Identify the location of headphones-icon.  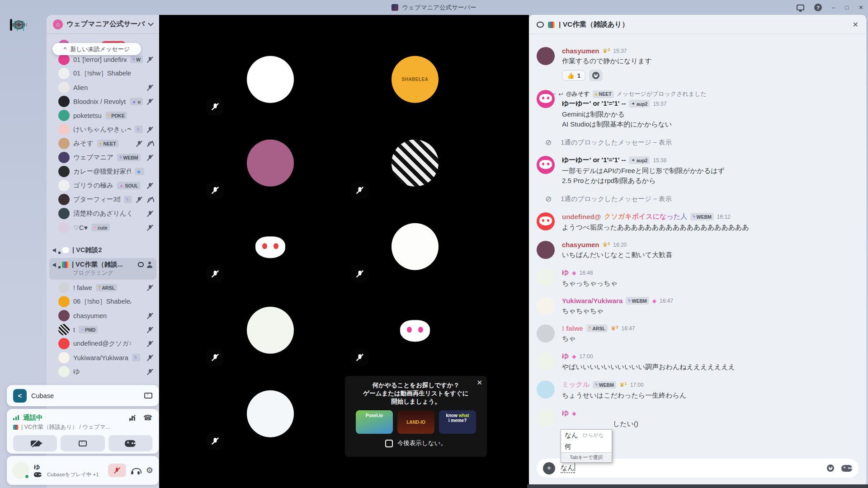
(136, 471).